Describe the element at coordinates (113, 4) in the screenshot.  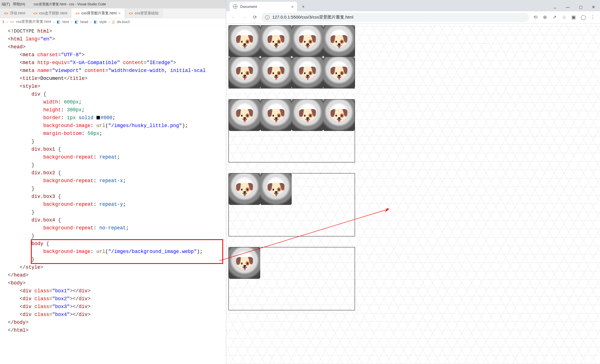
I see `vscode-menubar: 端(T) 帮助(H) css背景图片重复.html - css - Visual…` at that location.